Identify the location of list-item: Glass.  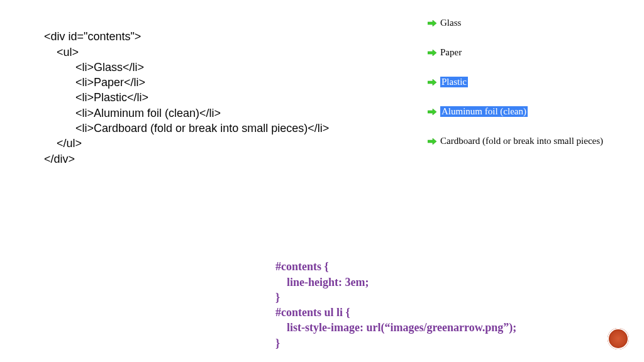
(516, 23).